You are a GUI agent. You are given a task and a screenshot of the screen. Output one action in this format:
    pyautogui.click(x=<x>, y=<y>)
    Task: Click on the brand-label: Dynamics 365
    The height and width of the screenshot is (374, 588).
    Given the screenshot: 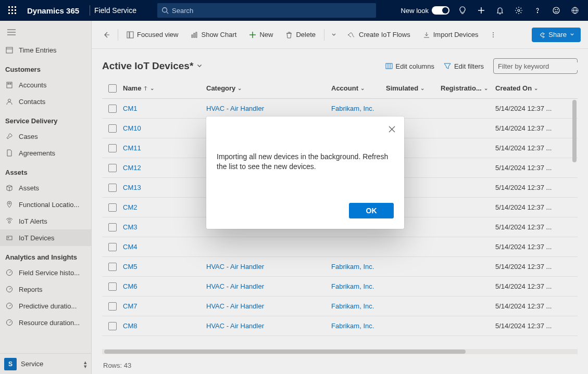 What is the action you would take?
    pyautogui.click(x=53, y=10)
    